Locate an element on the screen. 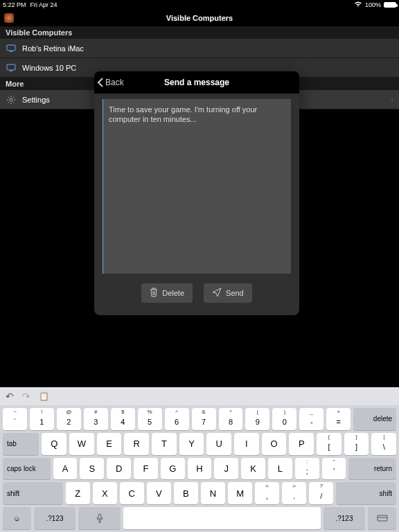 The image size is (399, 532). key-Q: Q is located at coordinates (54, 444).